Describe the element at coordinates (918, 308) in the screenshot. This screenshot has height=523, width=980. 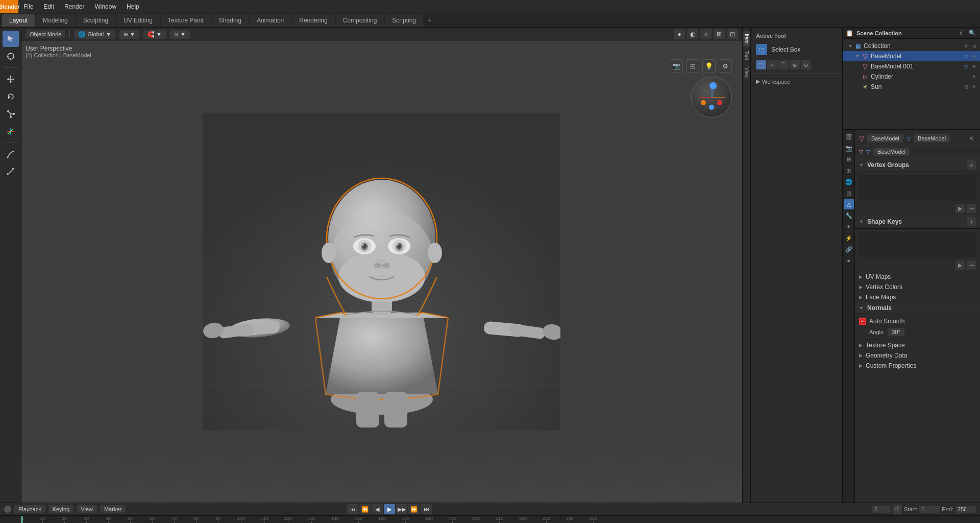
I see `normals-section-header: ▼ Normals` at that location.